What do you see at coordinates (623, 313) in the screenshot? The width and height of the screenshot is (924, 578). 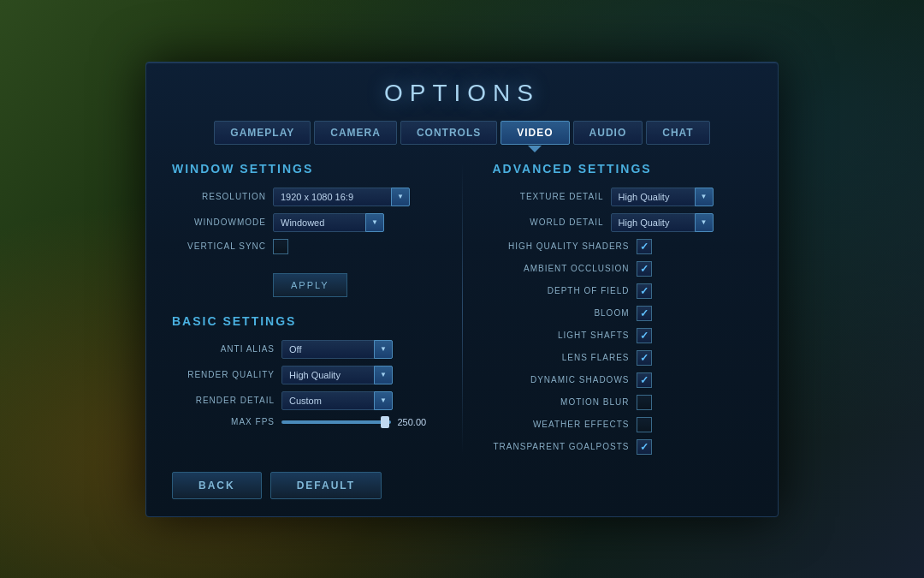 I see `bloom-row: BLOOM` at bounding box center [623, 313].